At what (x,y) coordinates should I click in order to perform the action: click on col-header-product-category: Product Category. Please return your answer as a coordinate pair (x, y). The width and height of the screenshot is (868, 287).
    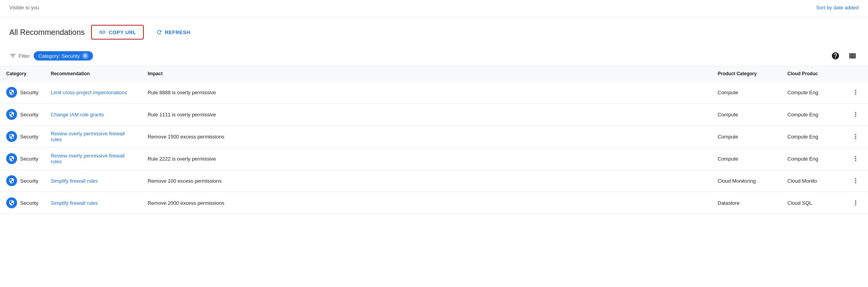
    Looking at the image, I should click on (746, 74).